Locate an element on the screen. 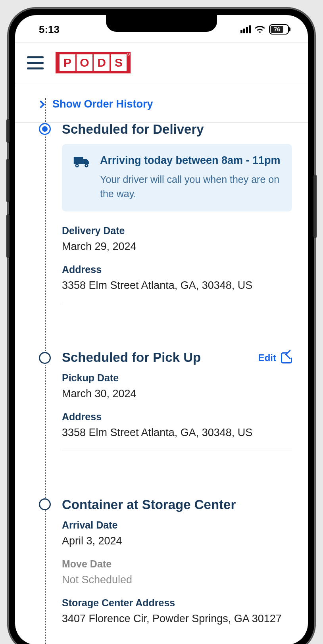 This screenshot has width=323, height=644. timeline-marker-active-icon is located at coordinates (45, 129).